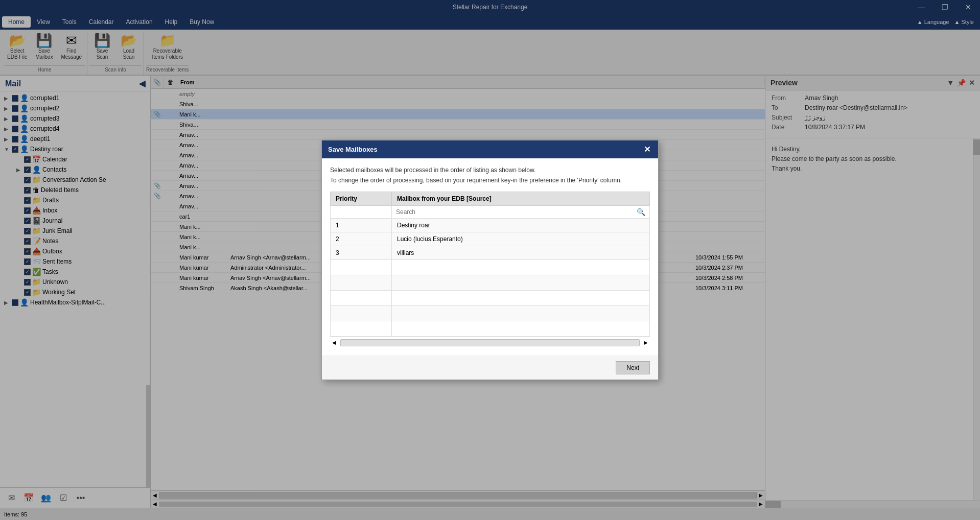 This screenshot has width=980, height=520. I want to click on modal-header: Save Mailboxes ✕, so click(490, 149).